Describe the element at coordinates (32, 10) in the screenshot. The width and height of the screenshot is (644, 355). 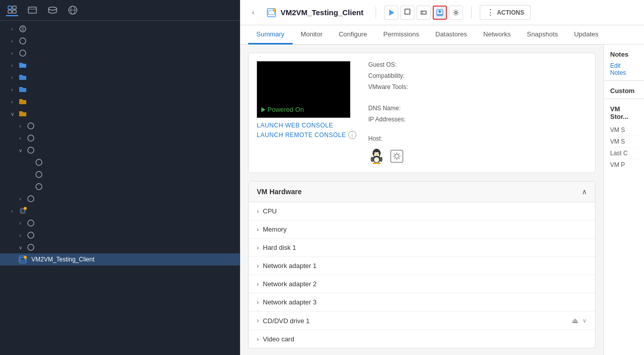
I see `sidebar-vms-icon` at that location.